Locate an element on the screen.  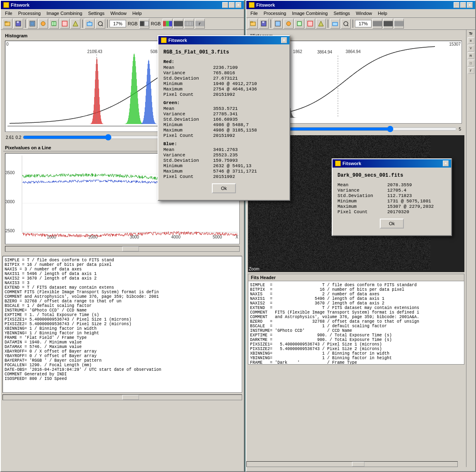
scrollbar-thumb is located at coordinates (131, 249).